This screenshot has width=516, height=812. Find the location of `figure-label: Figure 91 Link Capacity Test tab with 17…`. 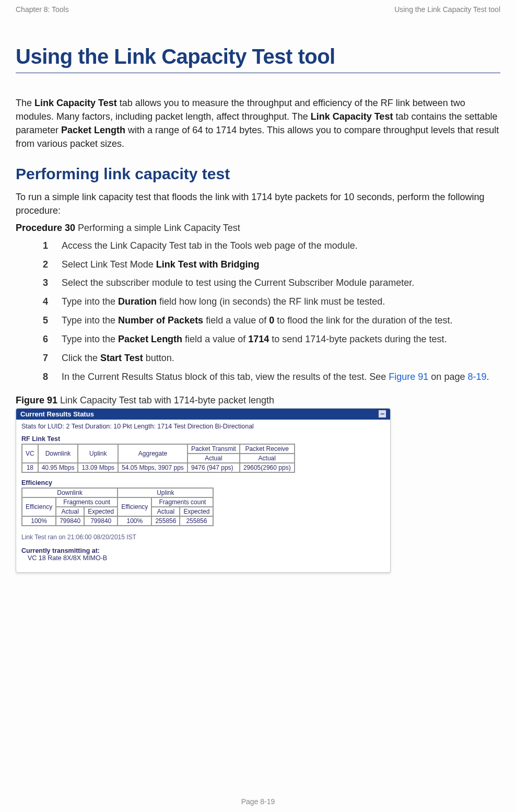

figure-label: Figure 91 Link Capacity Test tab with 17… is located at coordinates (258, 400).